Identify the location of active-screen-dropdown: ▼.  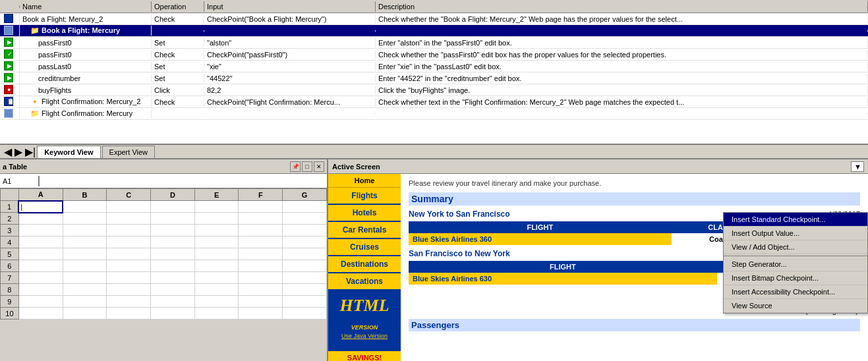
(857, 167).